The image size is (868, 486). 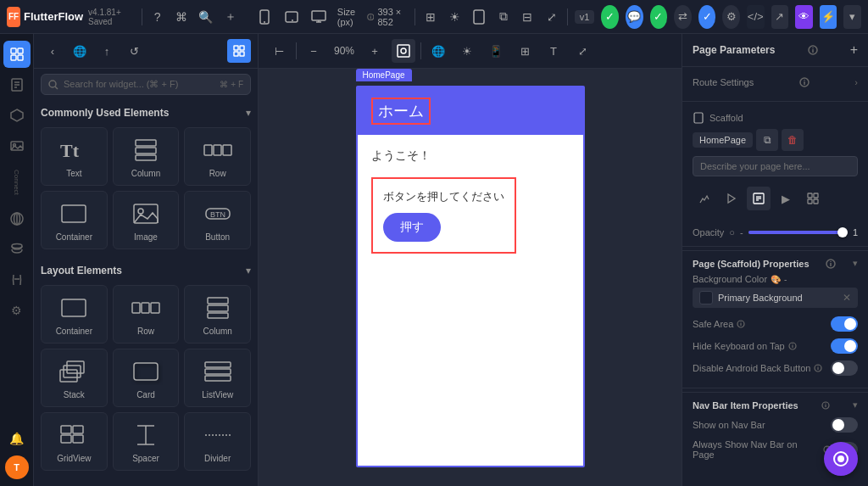 What do you see at coordinates (480, 17) in the screenshot?
I see `mobile-preview-icon` at bounding box center [480, 17].